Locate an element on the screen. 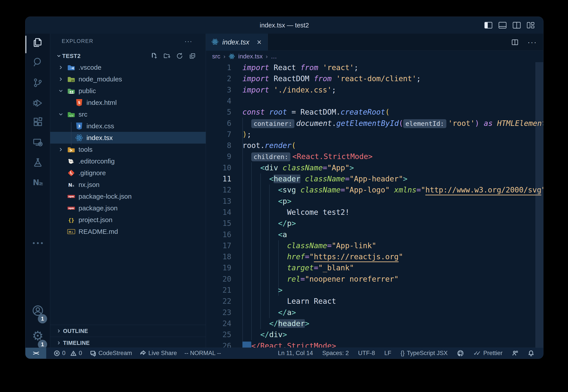 The width and height of the screenshot is (568, 392). code-line-16: 16 <a is located at coordinates (375, 235).